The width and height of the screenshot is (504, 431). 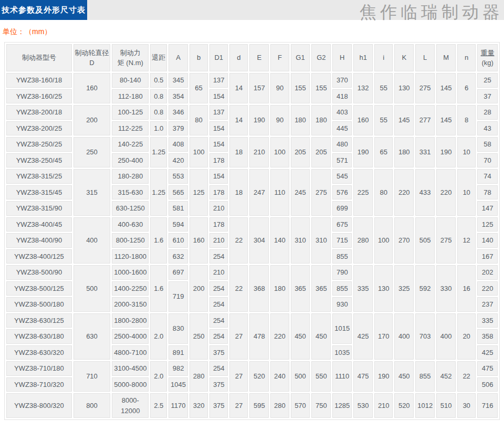 I want to click on header-cell: 制动轮直径 D, so click(x=92, y=58).